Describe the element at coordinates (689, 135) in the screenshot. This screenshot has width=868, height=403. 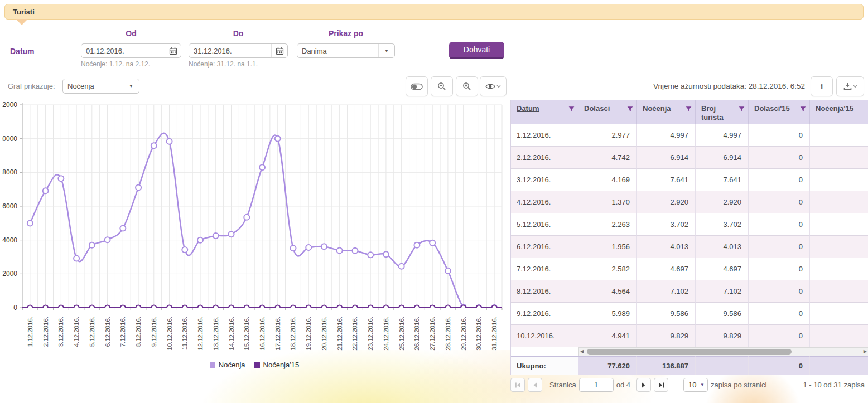
I see `table-row: 1.12.2016.2.9774.9974.9970` at that location.